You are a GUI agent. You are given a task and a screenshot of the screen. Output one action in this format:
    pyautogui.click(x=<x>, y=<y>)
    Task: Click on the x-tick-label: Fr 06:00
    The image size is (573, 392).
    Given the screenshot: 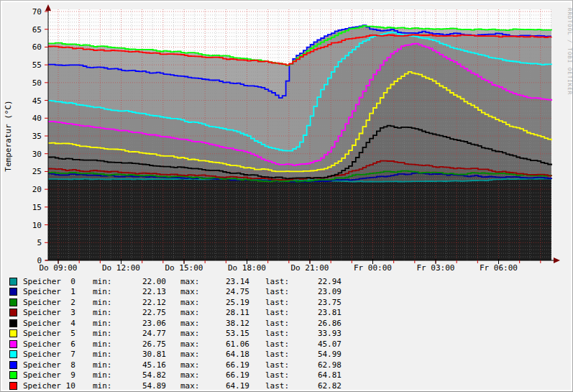 What is the action you would take?
    pyautogui.click(x=499, y=268)
    